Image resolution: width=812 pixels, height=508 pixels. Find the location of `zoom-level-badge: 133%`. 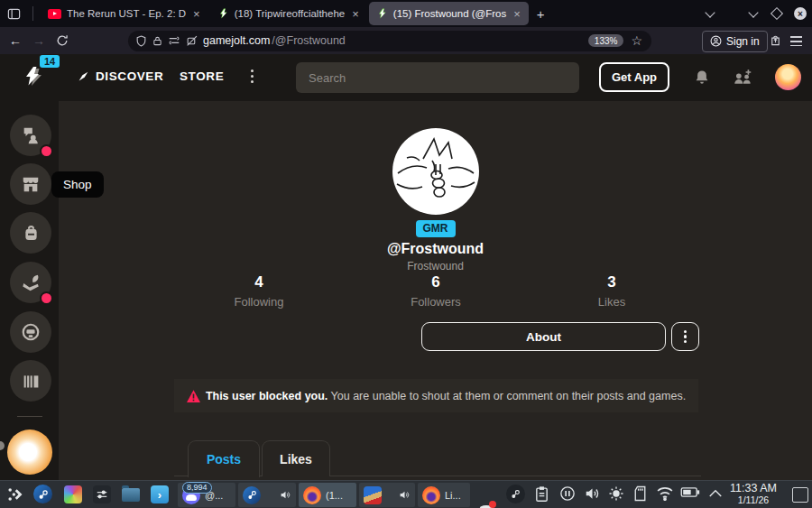

zoom-level-badge: 133% is located at coordinates (606, 41).